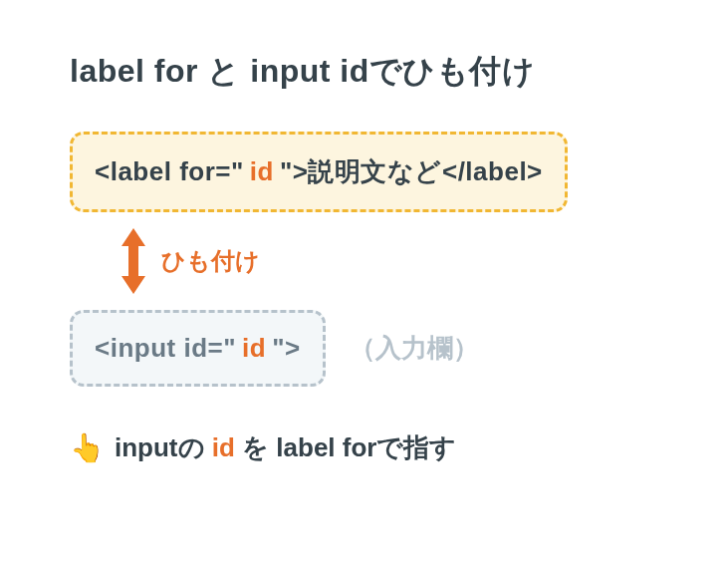  Describe the element at coordinates (319, 171) in the screenshot. I see `label-element-box: <label for=" id ">説明文など</label>` at that location.